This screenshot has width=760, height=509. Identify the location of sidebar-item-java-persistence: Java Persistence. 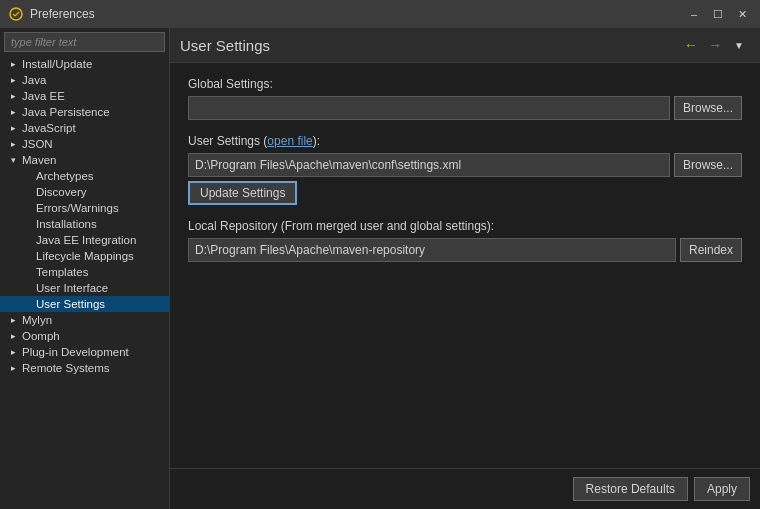
(84, 112).